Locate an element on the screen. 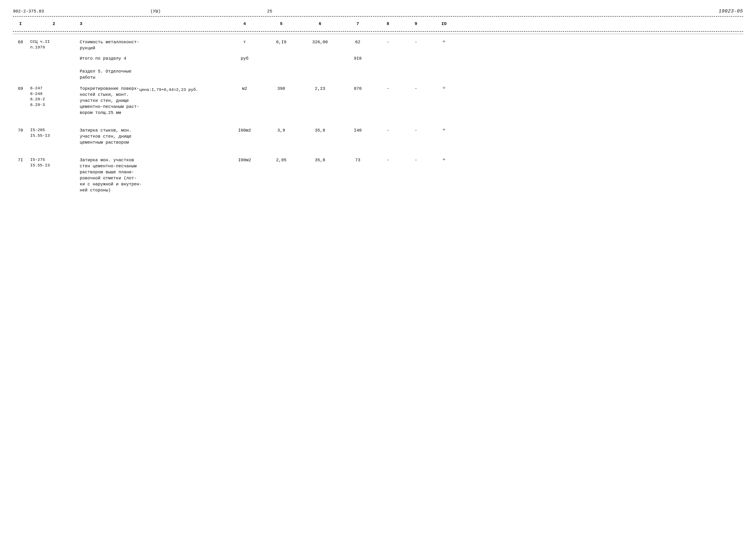  col-header-5: 5 is located at coordinates (283, 24).